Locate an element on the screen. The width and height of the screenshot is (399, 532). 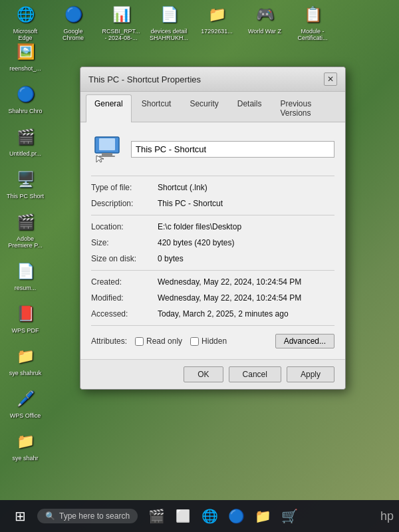
hidden-label: Hidden is located at coordinates (214, 341).